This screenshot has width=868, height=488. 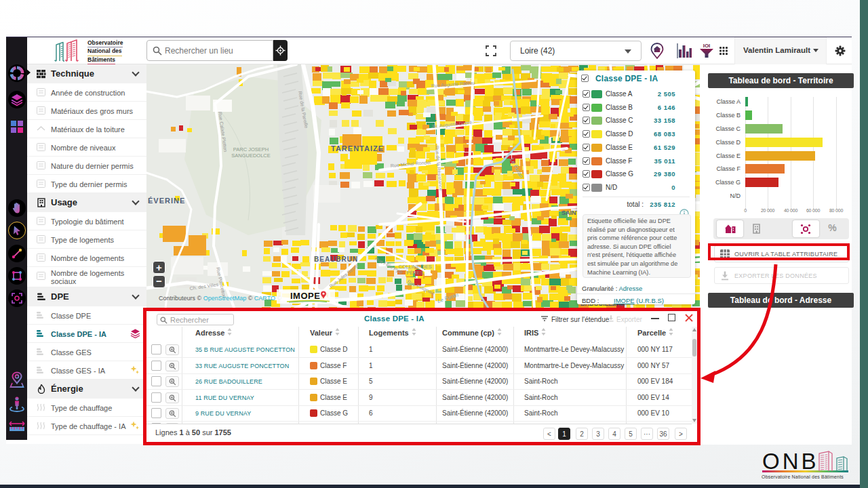 What do you see at coordinates (357, 148) in the screenshot?
I see `svg-text: TARENTAIZE` at bounding box center [357, 148].